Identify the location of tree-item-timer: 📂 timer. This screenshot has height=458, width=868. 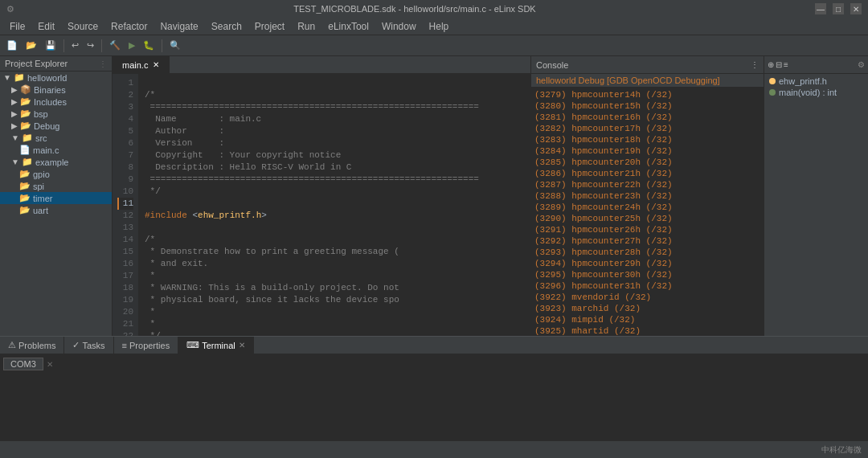
(56, 198).